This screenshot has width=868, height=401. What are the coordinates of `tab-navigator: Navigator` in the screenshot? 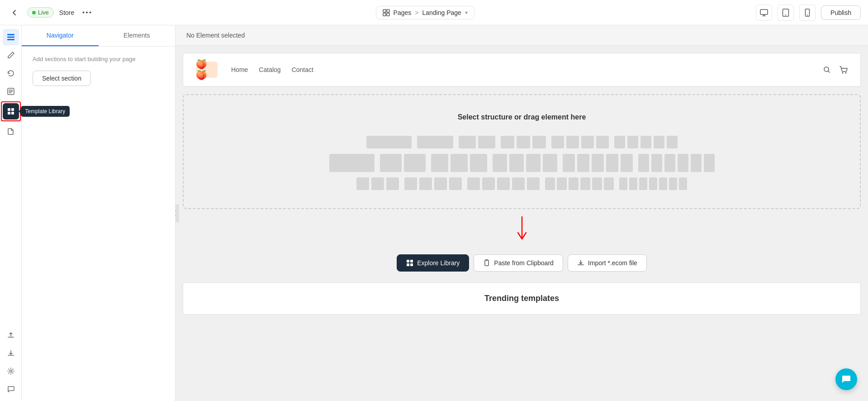 It's located at (60, 36).